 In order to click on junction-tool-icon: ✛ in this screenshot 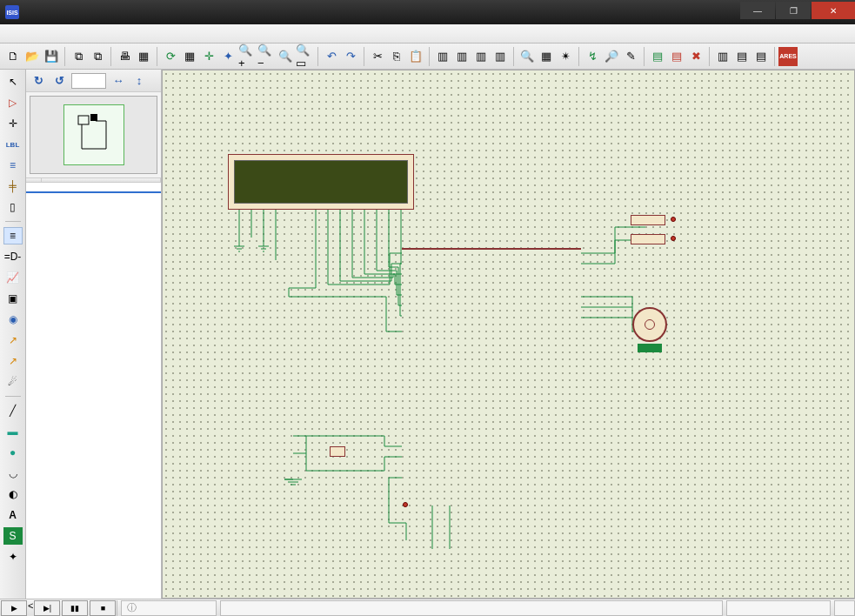, I will do `click(13, 124)`.